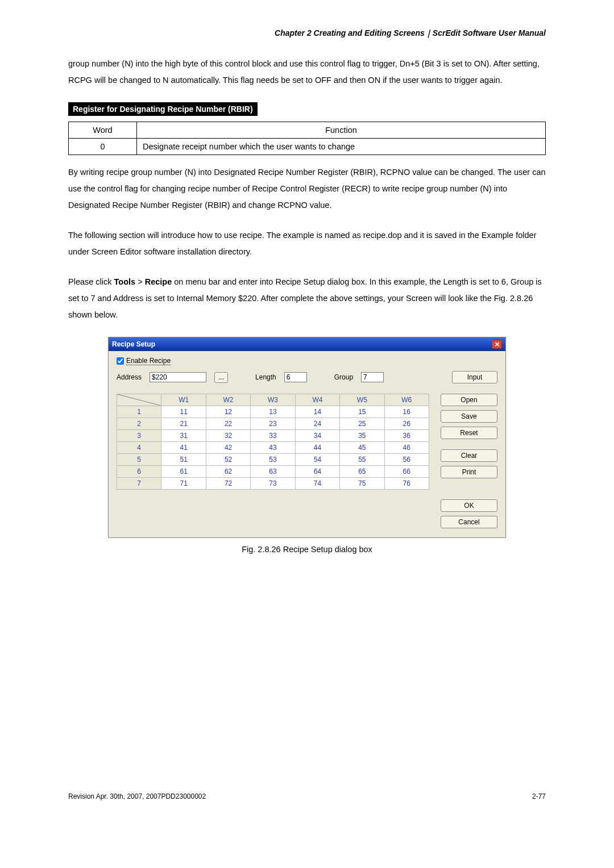  Describe the element at coordinates (469, 472) in the screenshot. I see `print-button: Print` at that location.